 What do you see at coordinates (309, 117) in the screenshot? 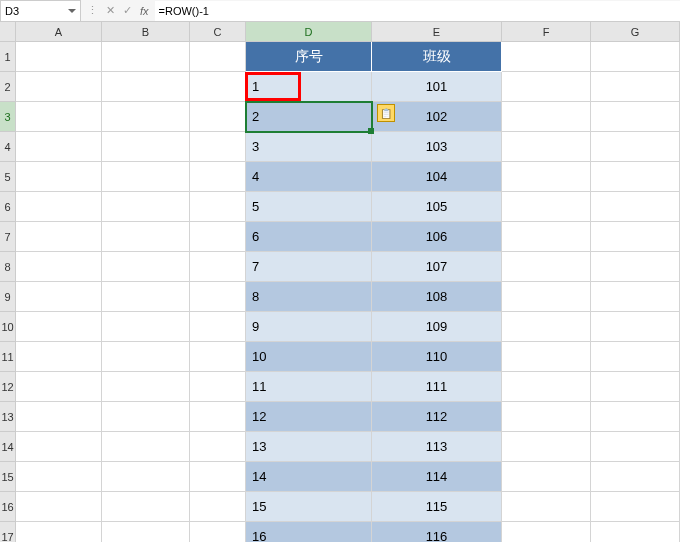
I see `cell-D3: 2` at bounding box center [309, 117].